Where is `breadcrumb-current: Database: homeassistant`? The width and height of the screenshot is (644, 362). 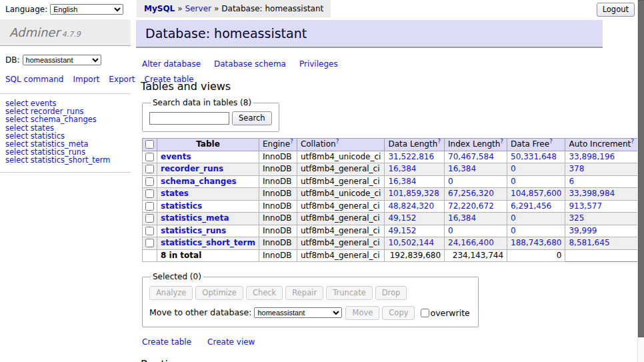
breadcrumb-current: Database: homeassistant is located at coordinates (272, 9).